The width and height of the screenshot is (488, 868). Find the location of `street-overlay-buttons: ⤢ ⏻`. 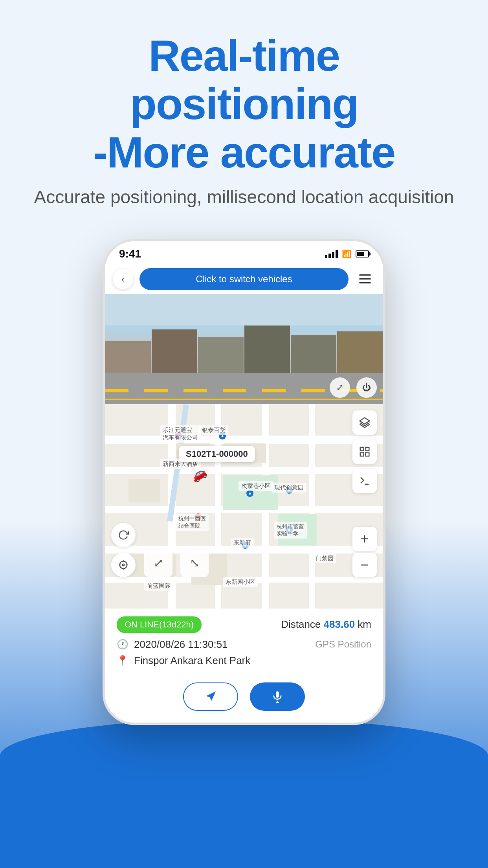

street-overlay-buttons: ⤢ ⏻ is located at coordinates (353, 388).